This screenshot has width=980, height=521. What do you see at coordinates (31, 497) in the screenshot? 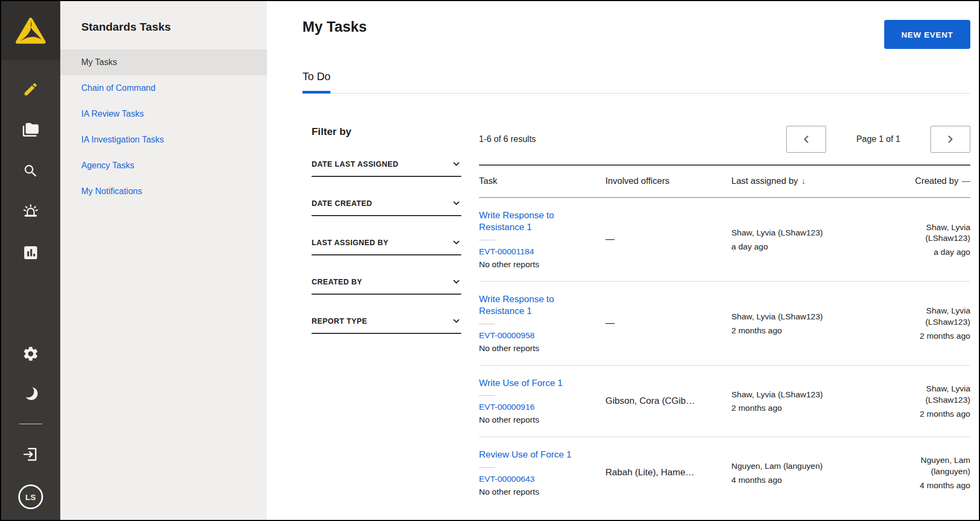
I see `avatar-initials: LS` at bounding box center [31, 497].